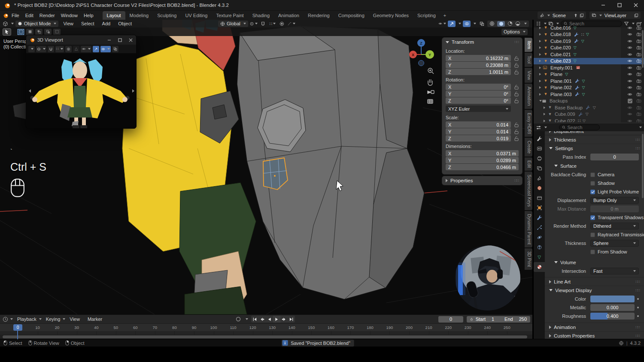  Describe the element at coordinates (284, 319) in the screenshot. I see `next-keyframe-button` at that location.